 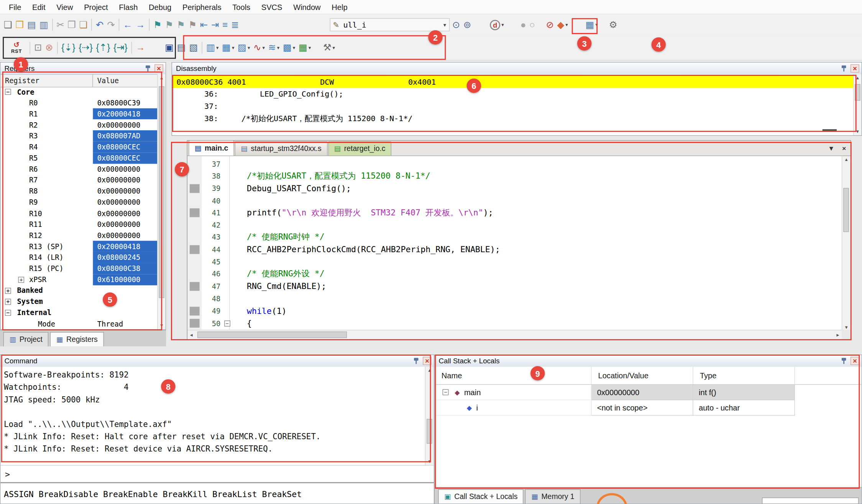 What do you see at coordinates (241, 7) in the screenshot?
I see `menu-tools: Tools` at bounding box center [241, 7].